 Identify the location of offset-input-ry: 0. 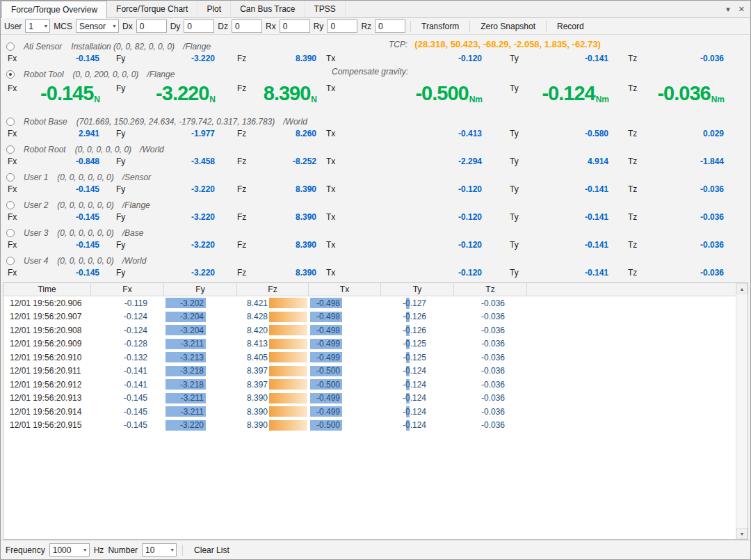
(342, 26).